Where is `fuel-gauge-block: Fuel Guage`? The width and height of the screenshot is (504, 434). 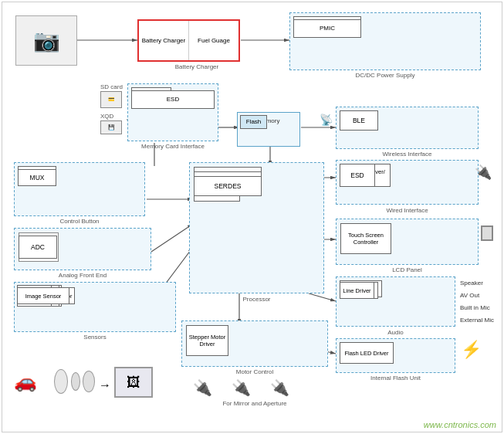 fuel-gauge-block: Fuel Guage is located at coordinates (214, 40).